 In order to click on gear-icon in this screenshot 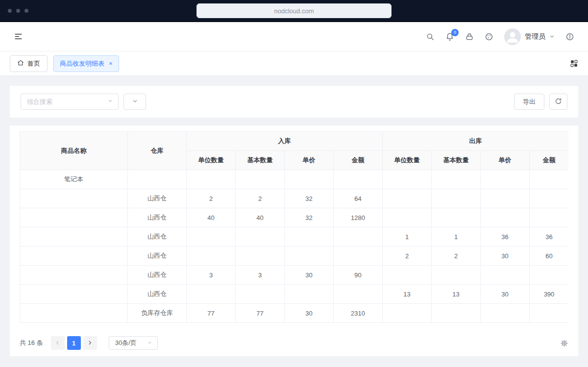, I will do `click(564, 343)`.